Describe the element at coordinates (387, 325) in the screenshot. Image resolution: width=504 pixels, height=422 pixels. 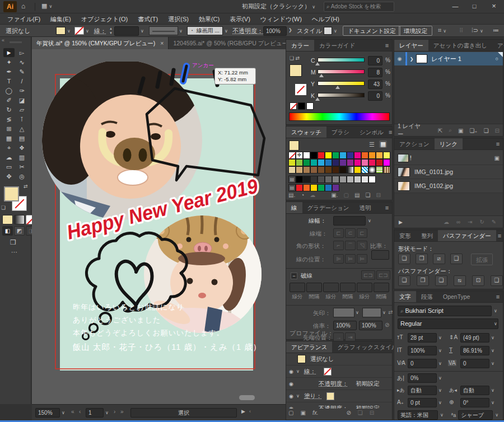
I see `scale-link-icon: ⊘` at that location.